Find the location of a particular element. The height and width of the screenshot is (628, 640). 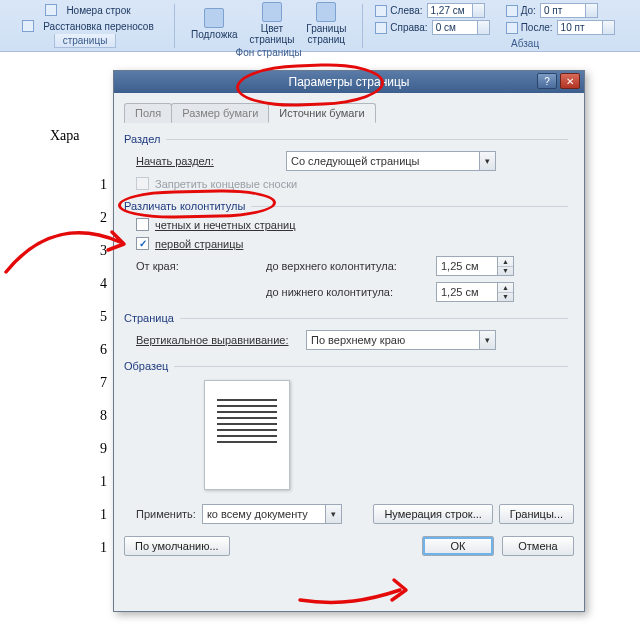

header-distance-input: 1,25 см is located at coordinates (467, 266).